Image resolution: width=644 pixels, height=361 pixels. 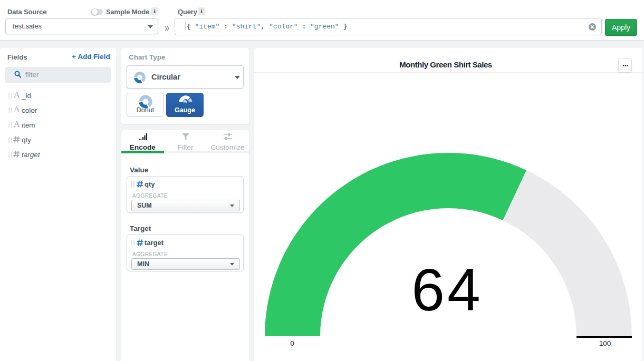 What do you see at coordinates (292, 344) in the screenshot?
I see `svg-text: 0` at bounding box center [292, 344].